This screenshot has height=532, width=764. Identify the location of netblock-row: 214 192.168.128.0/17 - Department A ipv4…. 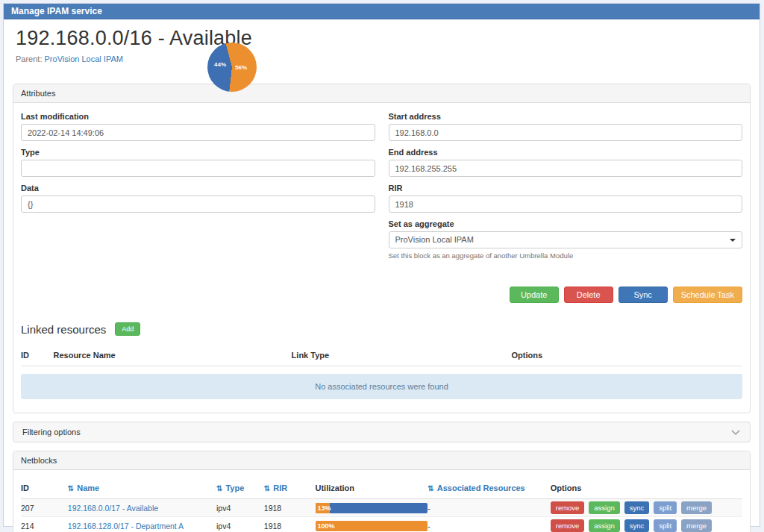
(382, 525).